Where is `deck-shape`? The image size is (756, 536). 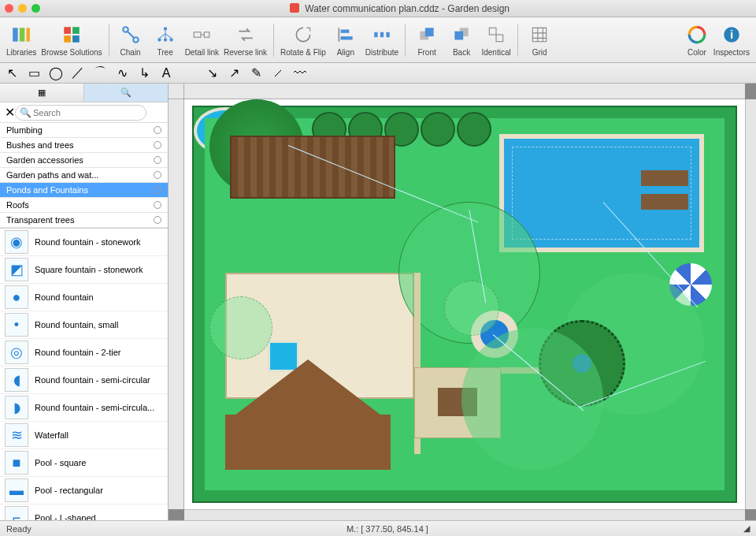
deck-shape is located at coordinates (313, 167).